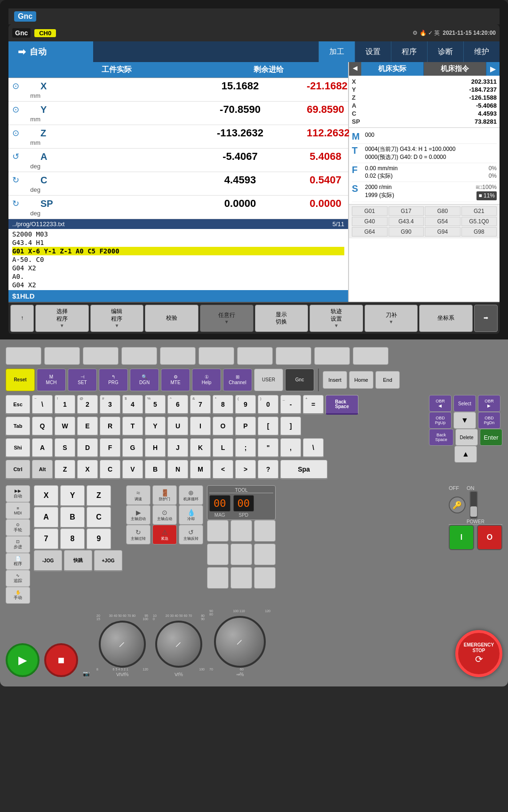 The image size is (508, 812). What do you see at coordinates (138, 515) in the screenshot?
I see `spindle-start-btn: ▶ 主轴启动` at bounding box center [138, 515].